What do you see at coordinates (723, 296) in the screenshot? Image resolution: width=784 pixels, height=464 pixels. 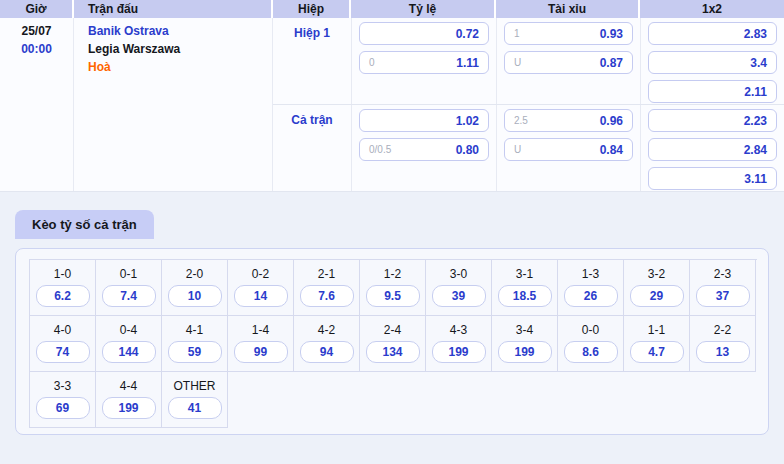 I see `score-odds-button: 37` at bounding box center [723, 296].